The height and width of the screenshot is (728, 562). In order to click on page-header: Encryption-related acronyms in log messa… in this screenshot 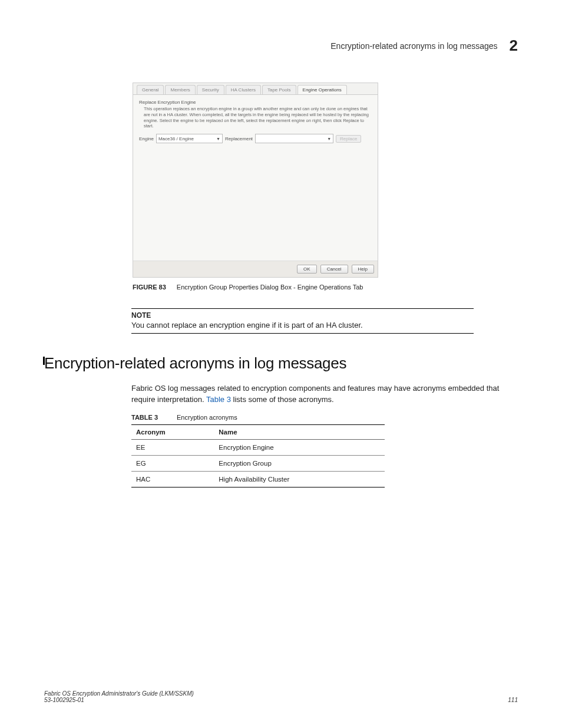, I will do `click(424, 46)`.